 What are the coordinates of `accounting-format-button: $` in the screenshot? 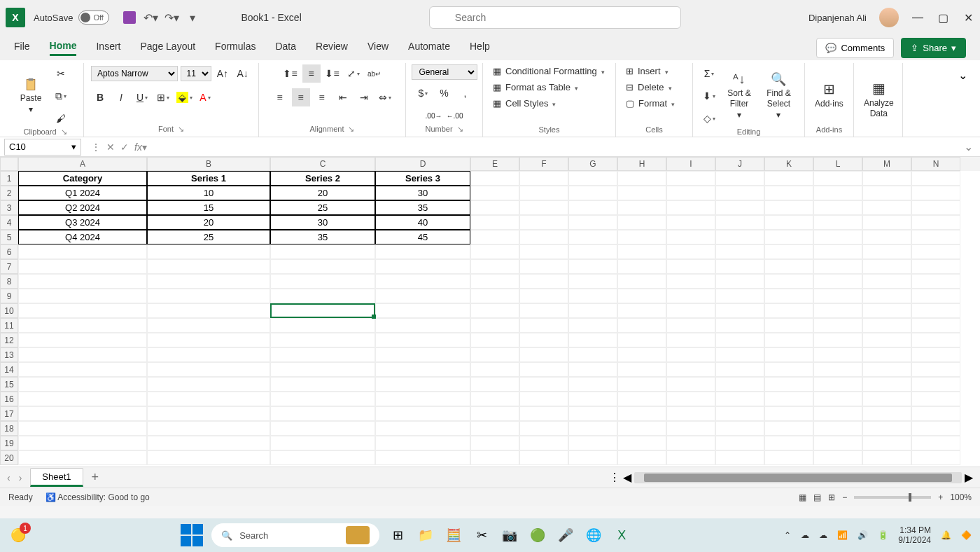 It's located at (424, 93).